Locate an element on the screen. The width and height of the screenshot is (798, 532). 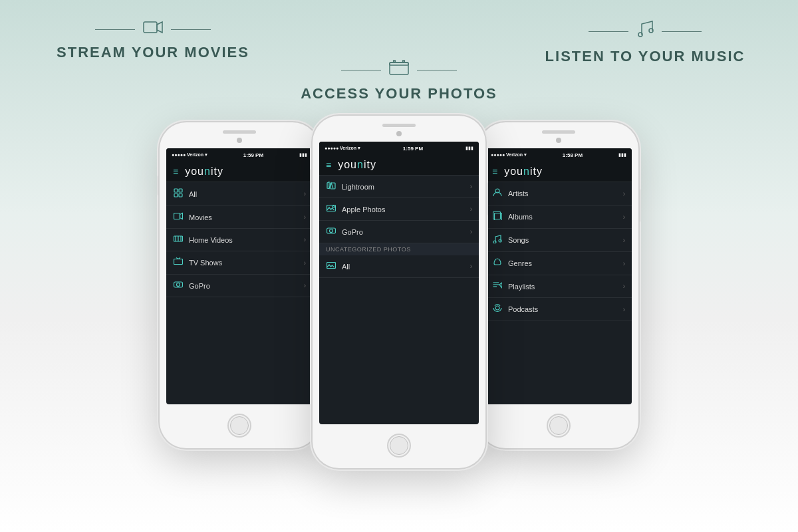
feature-photos: ACCESS YOUR PHOTOS is located at coordinates (399, 81).